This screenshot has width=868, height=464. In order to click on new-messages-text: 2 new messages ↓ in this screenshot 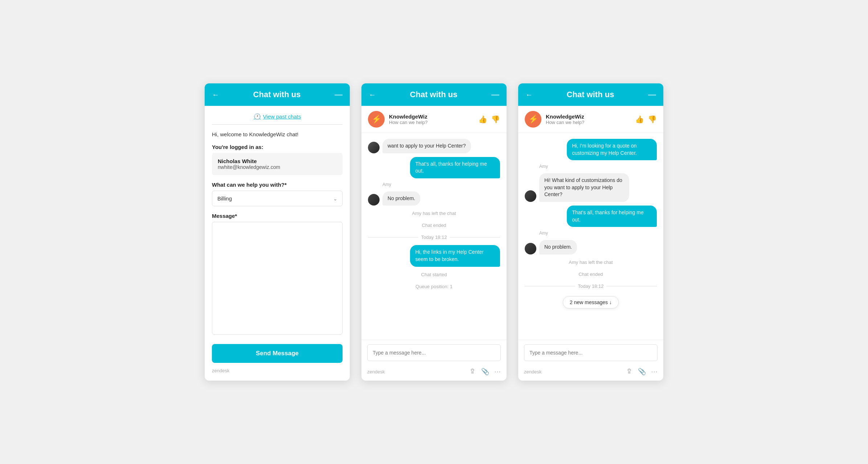, I will do `click(591, 302)`.